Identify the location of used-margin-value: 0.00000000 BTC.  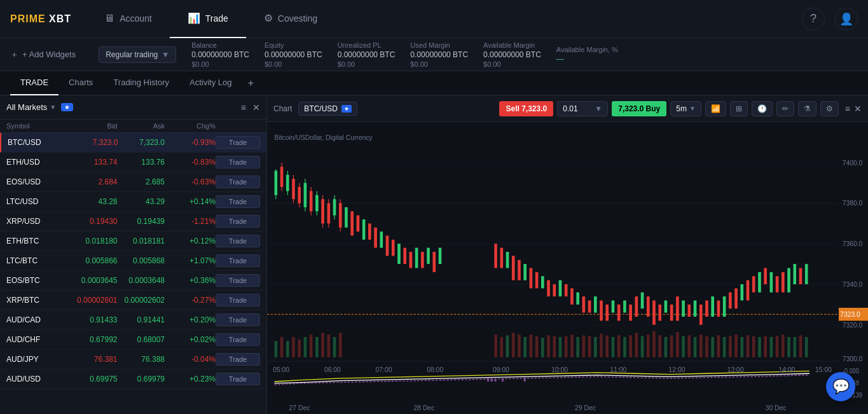
(439, 55).